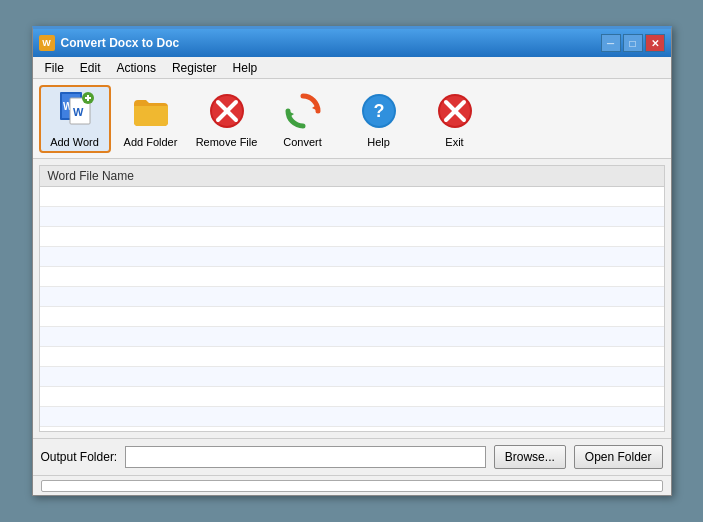  Describe the element at coordinates (530, 457) in the screenshot. I see `browse-button: Browse...` at that location.